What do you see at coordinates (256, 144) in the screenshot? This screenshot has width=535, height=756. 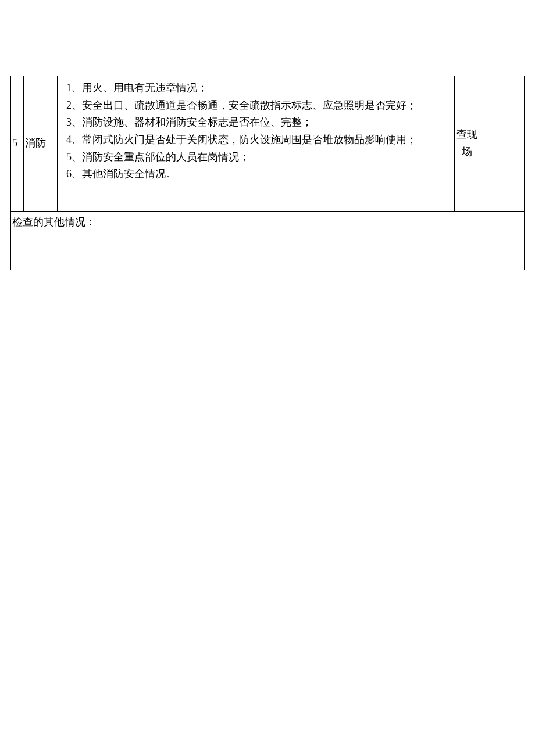 I see `content-cell: 1、用火、用电有无违章情况； 2、安全出口、疏散通道是否畅通，安全疏散指示标志、…` at bounding box center [256, 144].